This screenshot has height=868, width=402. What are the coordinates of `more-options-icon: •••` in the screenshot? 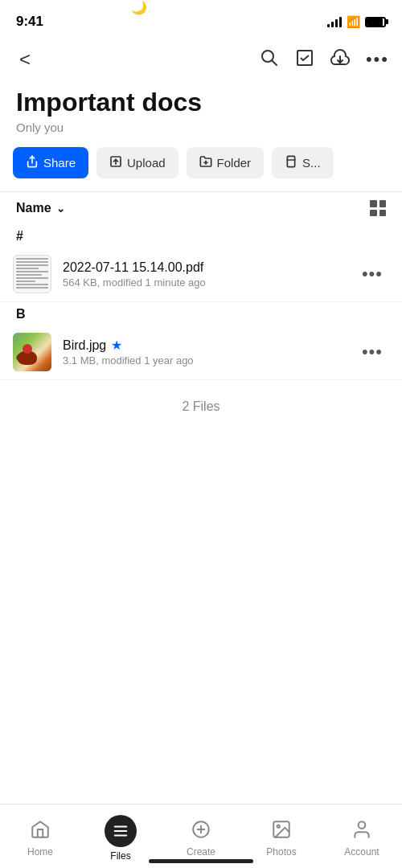 It's located at (378, 59).